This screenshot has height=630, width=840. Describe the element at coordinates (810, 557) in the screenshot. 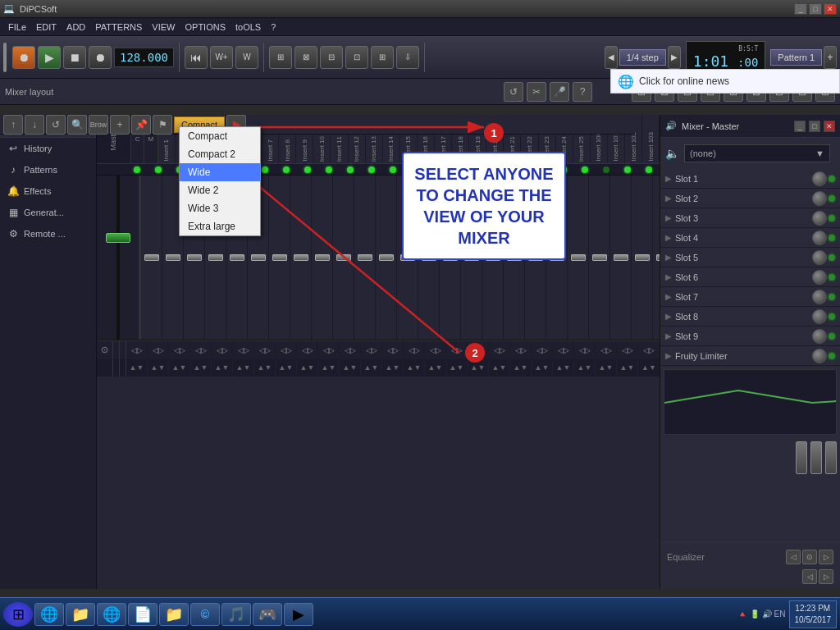

I see `eq-btn2: ⊙` at that location.